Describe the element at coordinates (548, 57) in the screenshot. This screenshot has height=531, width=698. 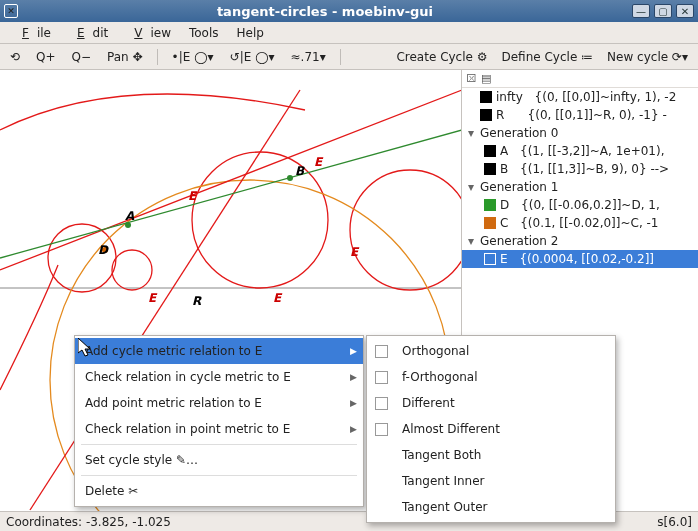
I see `define-cycle-button: Define Cycle ≔` at that location.